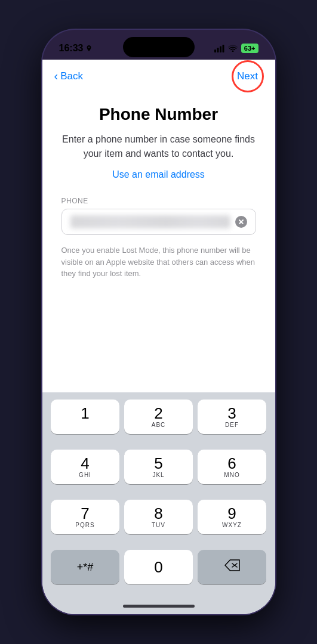  I want to click on key-3-letters: DEF, so click(232, 425).